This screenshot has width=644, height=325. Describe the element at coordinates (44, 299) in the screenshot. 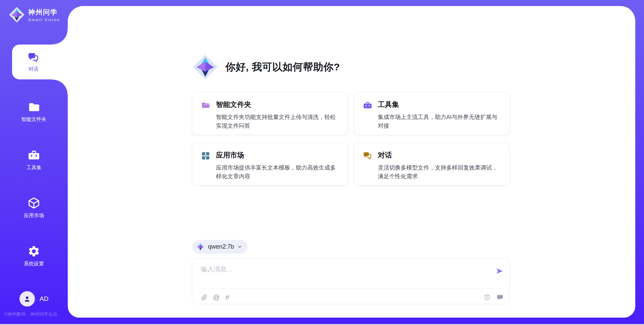

I see `user-name: AD` at that location.